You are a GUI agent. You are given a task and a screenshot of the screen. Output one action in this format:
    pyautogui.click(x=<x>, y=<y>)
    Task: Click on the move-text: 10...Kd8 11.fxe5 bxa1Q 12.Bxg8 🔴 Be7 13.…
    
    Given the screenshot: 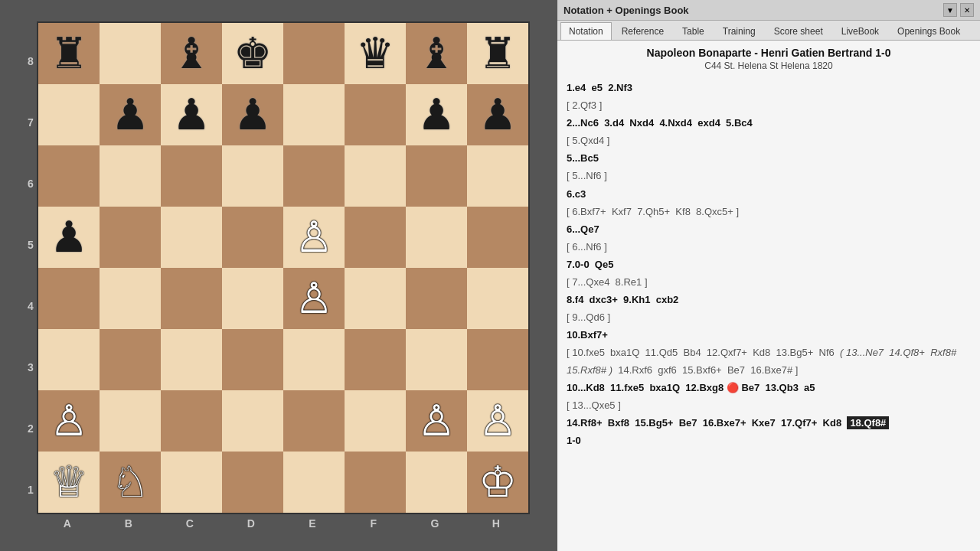 What is the action you would take?
    pyautogui.click(x=691, y=387)
    